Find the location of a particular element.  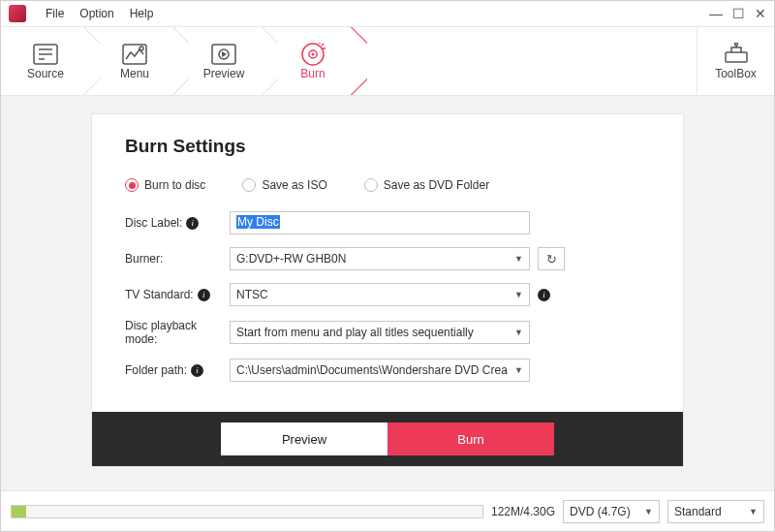

maximize-icon: ☐ is located at coordinates (738, 14).